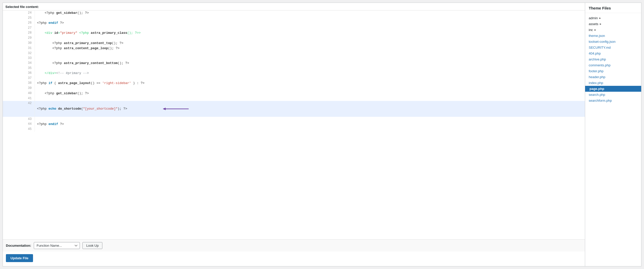 This screenshot has width=644, height=269. Describe the element at coordinates (613, 71) in the screenshot. I see `file-footer-php: footer.php` at that location.